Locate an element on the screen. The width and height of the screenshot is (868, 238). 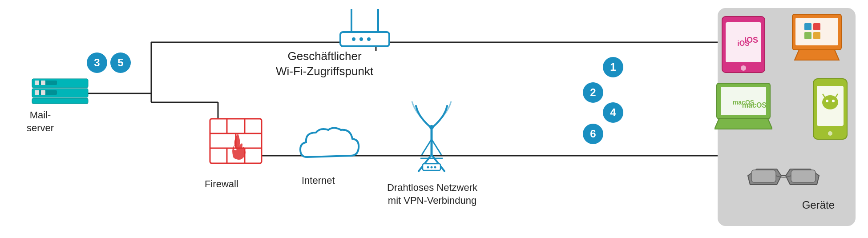
badge-4: 4 is located at coordinates (613, 113).